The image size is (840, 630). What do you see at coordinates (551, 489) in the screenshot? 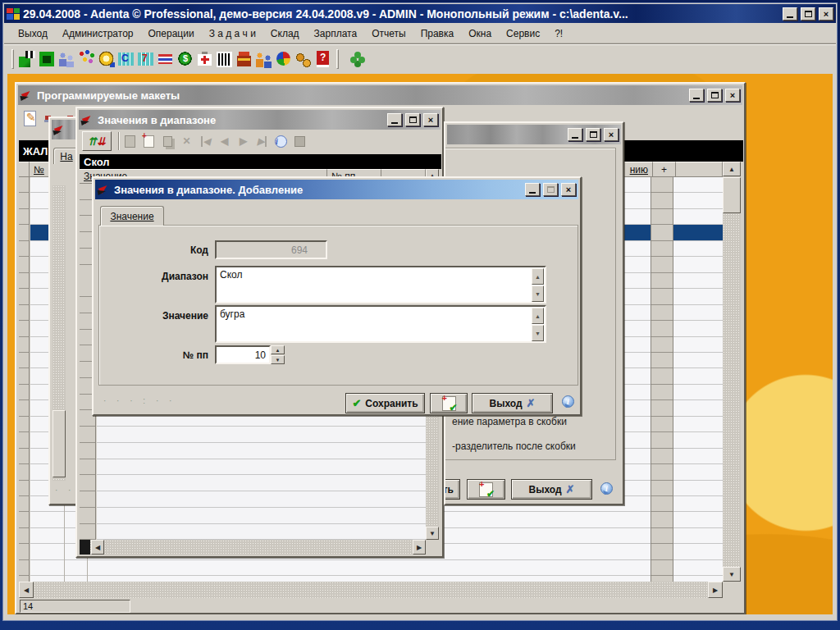
I see `win4-exit-button: Выход✗` at bounding box center [551, 489].